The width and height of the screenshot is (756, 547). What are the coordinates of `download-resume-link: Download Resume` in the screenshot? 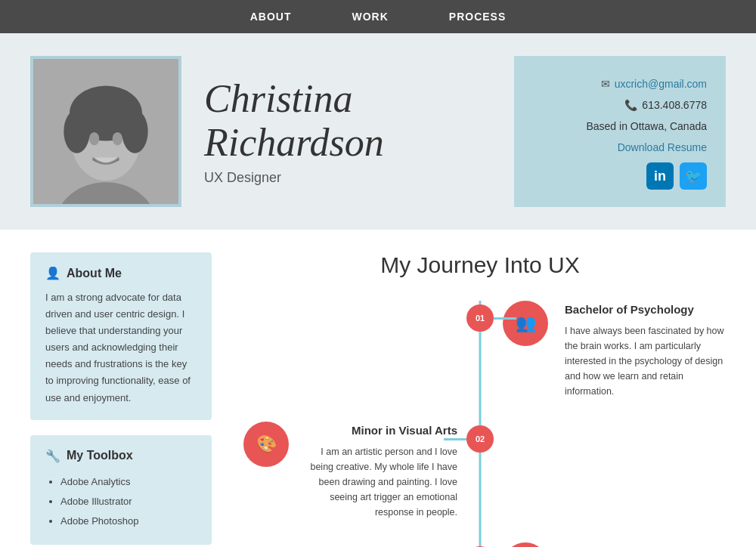 It's located at (620, 147).